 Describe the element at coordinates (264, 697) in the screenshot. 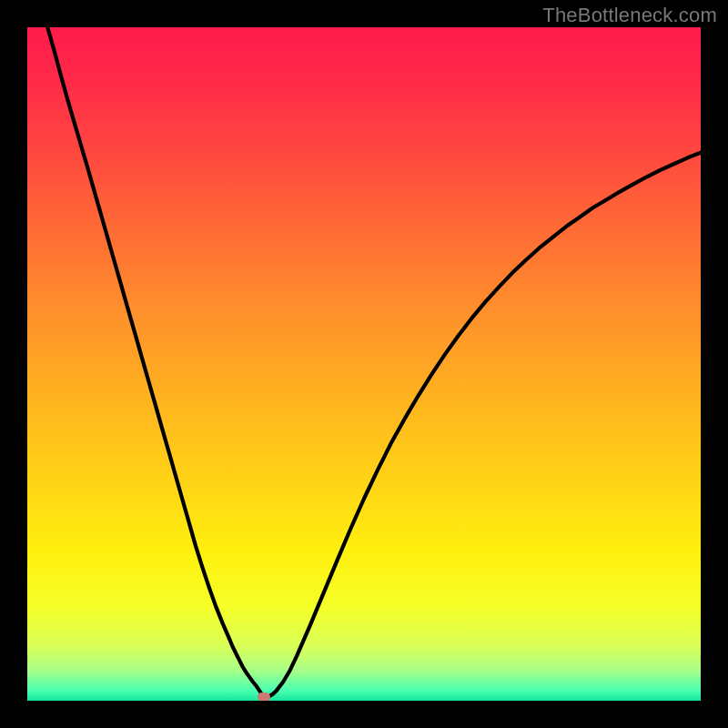

I see `optimal-point-marker` at that location.